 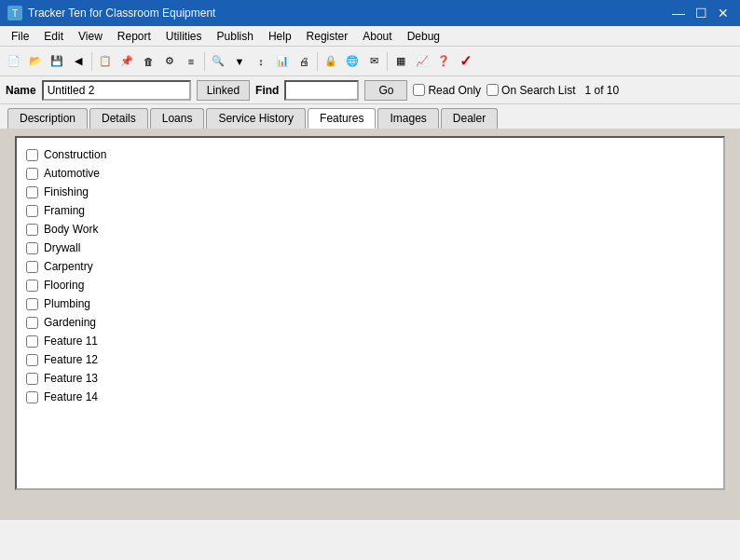 I want to click on menu-view: View, so click(x=90, y=36).